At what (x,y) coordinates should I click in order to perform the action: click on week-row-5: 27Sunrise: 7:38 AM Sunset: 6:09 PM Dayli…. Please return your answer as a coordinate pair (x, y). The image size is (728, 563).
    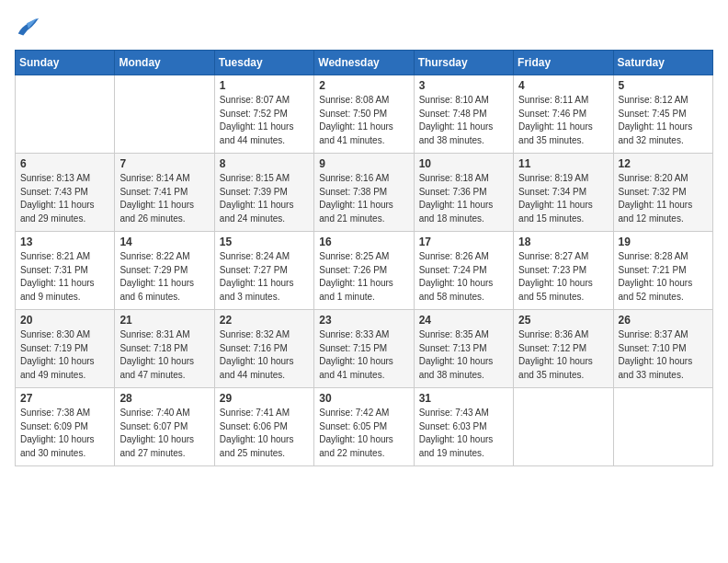
    Looking at the image, I should click on (364, 427).